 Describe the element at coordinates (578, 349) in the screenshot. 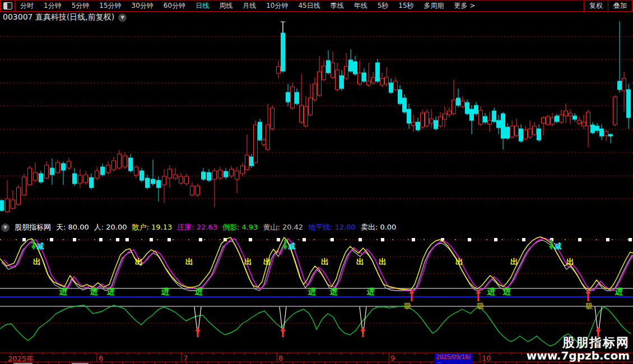

I see `watermark: 股朋指标网 www.7gpzb.com` at that location.